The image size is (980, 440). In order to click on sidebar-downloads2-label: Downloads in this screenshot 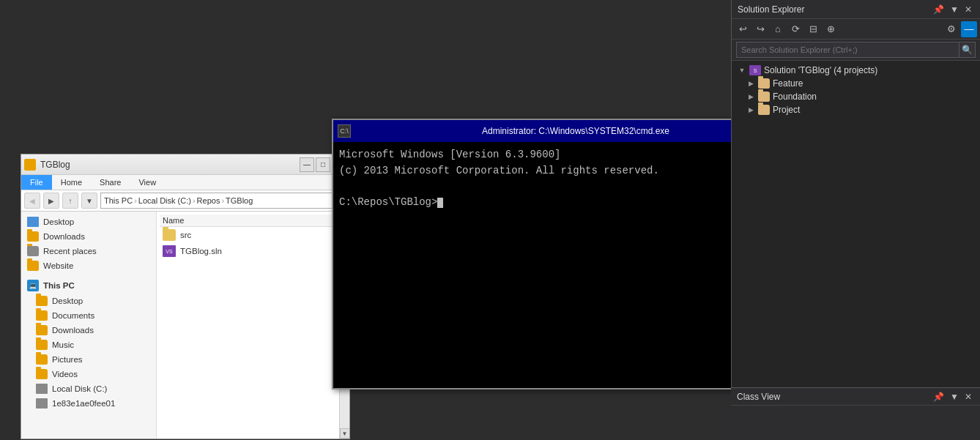, I will do `click(73, 330)`.